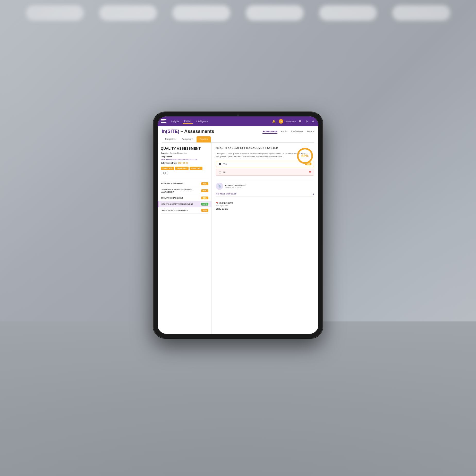  I want to click on nav-assessments: Assessments, so click(270, 132).